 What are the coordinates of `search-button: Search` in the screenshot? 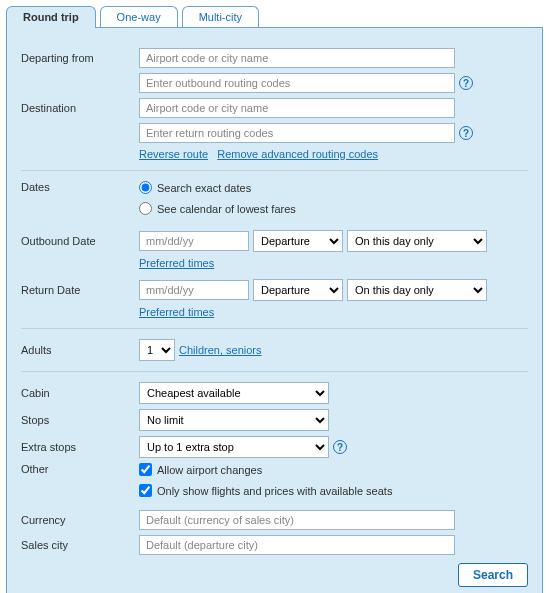 It's located at (493, 575).